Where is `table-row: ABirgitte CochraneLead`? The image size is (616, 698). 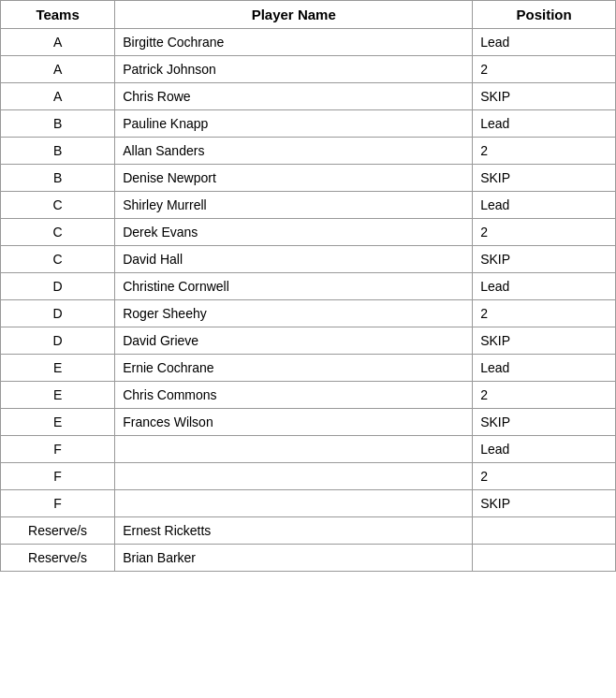 table-row: ABirgitte CochraneLead is located at coordinates (309, 43).